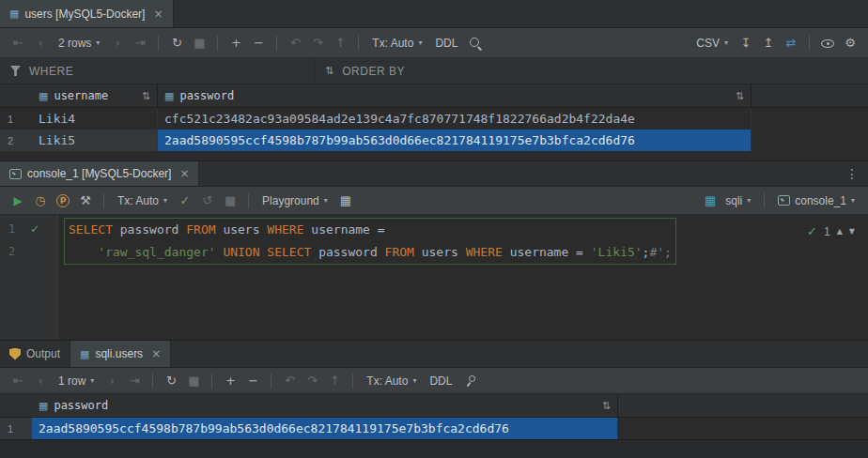 The height and width of the screenshot is (458, 868). I want to click on page-size-dropdown: 1 row ▾, so click(76, 381).